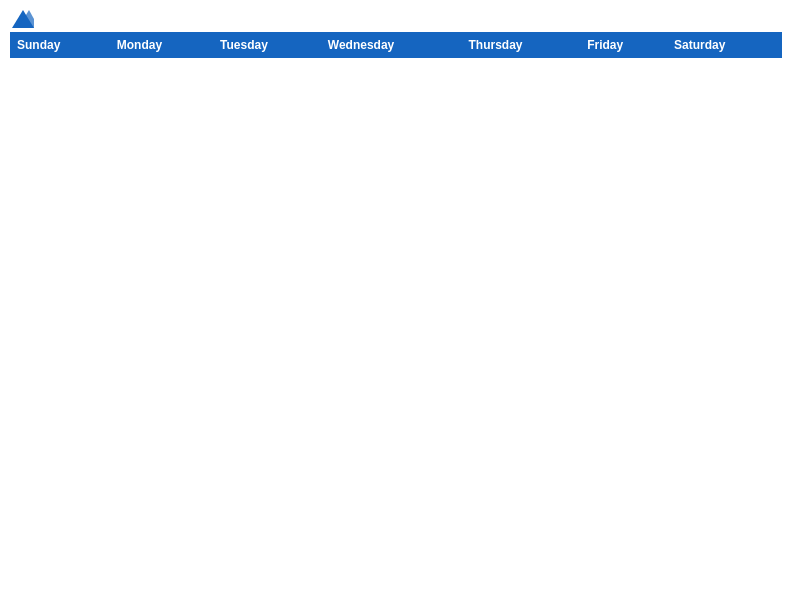 This screenshot has height=612, width=792. What do you see at coordinates (61, 46) in the screenshot?
I see `col-sunday: Sunday` at bounding box center [61, 46].